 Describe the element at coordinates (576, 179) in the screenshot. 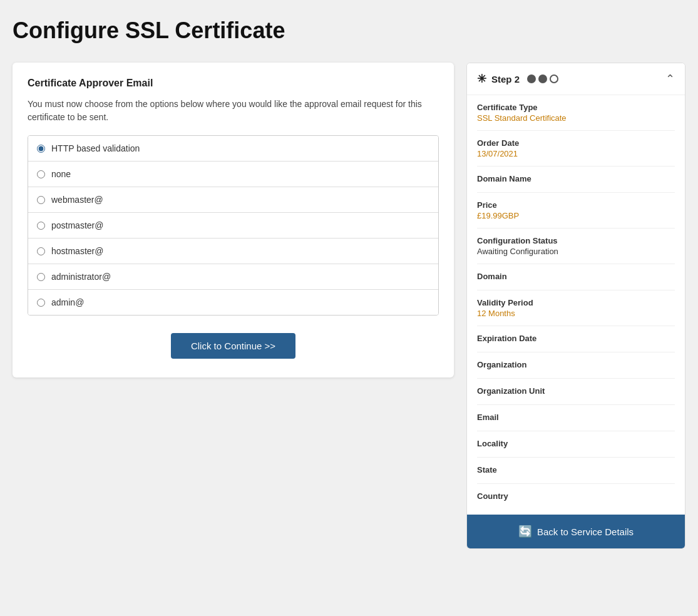

I see `info-label-2: Domain Name` at that location.